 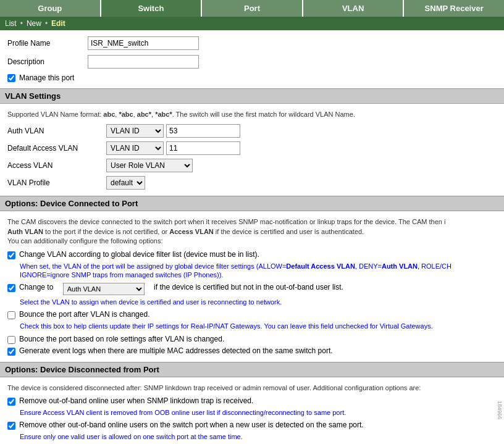 I want to click on opt-bounce-port-checkbox, so click(x=11, y=315).